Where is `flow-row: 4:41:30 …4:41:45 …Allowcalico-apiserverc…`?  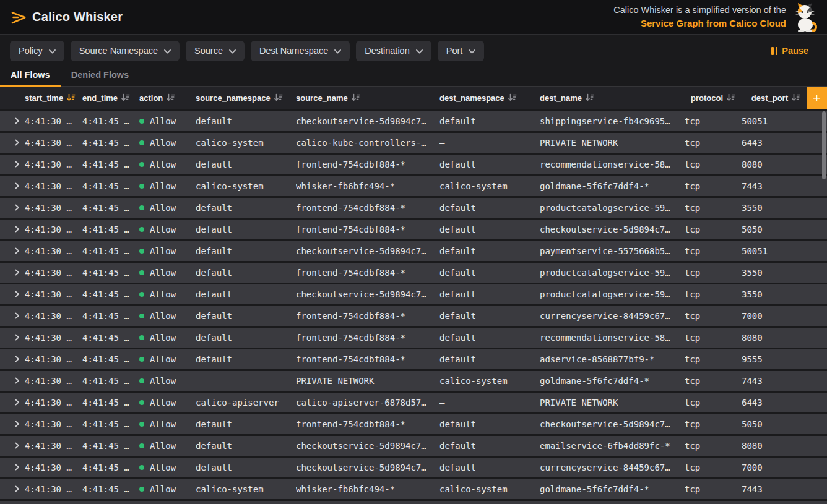 flow-row: 4:41:30 …4:41:45 …Allowcalico-apiserverc… is located at coordinates (413, 403).